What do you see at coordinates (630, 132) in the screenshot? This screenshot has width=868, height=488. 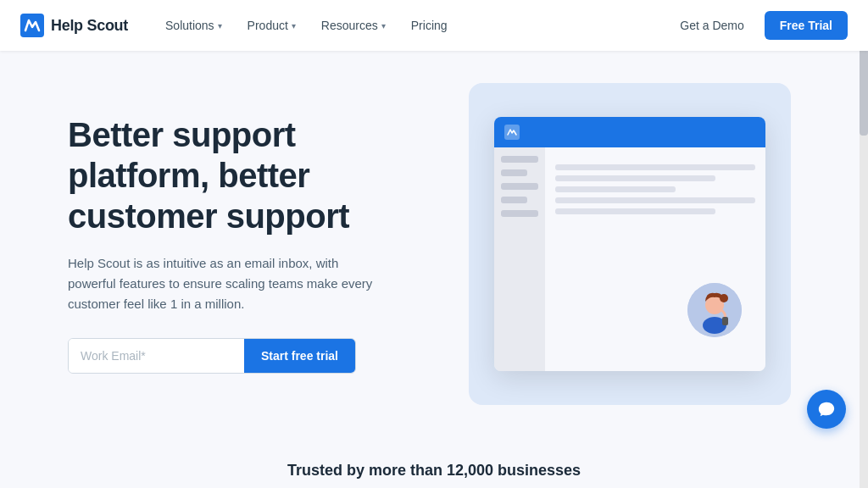 I see `browser-toolbar` at bounding box center [630, 132].